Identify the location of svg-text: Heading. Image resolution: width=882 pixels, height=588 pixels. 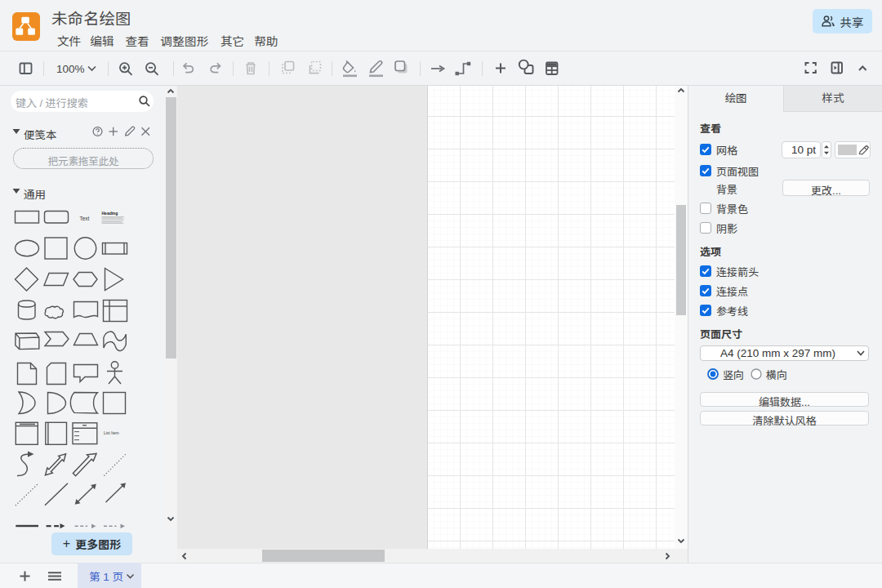
(110, 213).